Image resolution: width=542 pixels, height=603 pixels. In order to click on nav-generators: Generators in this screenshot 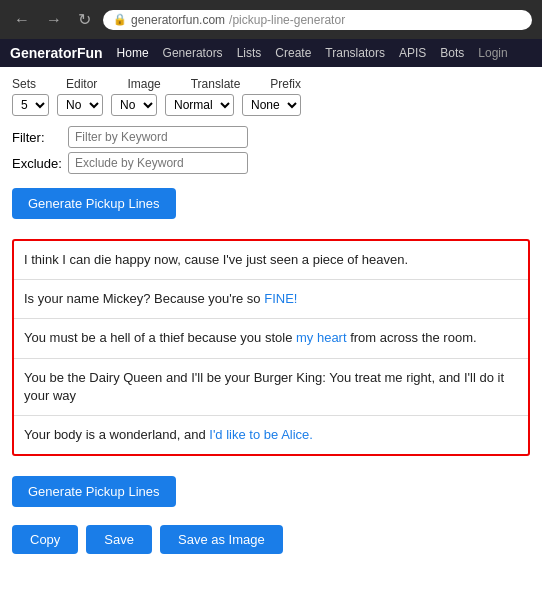, I will do `click(193, 53)`.